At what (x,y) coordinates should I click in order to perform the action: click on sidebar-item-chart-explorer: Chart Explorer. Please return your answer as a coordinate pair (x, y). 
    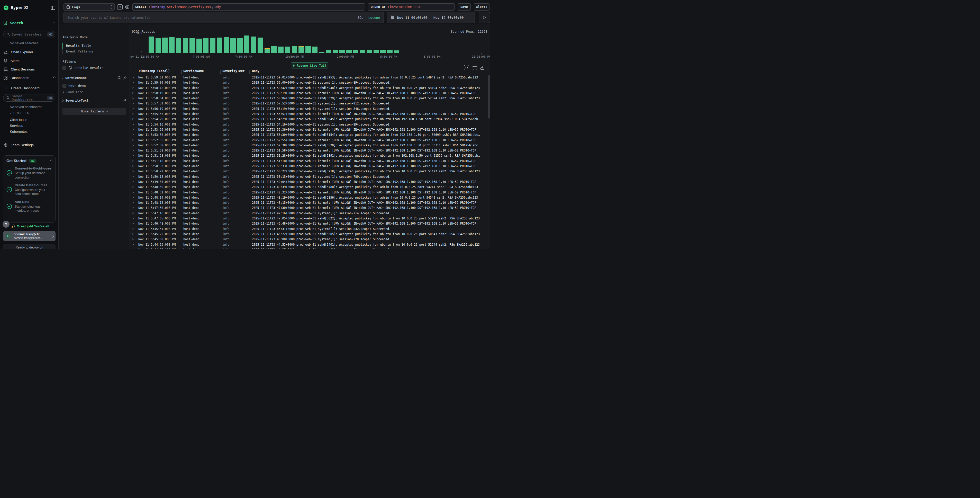
    Looking at the image, I should click on (29, 52).